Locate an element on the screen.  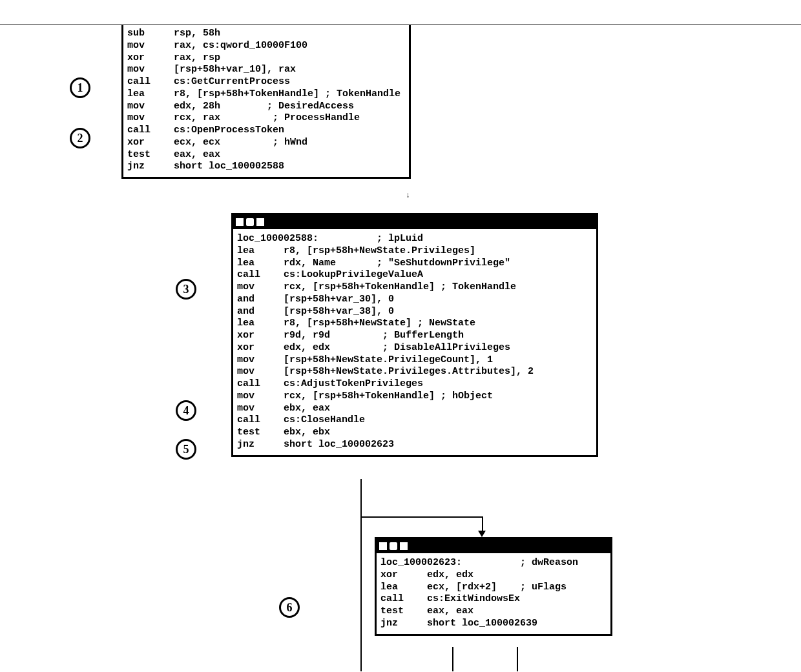
callout-1: 1 is located at coordinates (80, 88).